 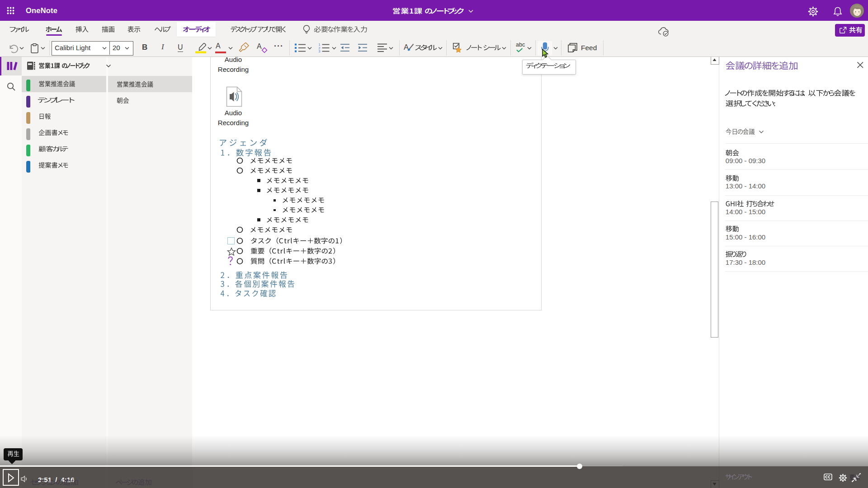 I want to click on svg-text: 3, so click(x=320, y=52).